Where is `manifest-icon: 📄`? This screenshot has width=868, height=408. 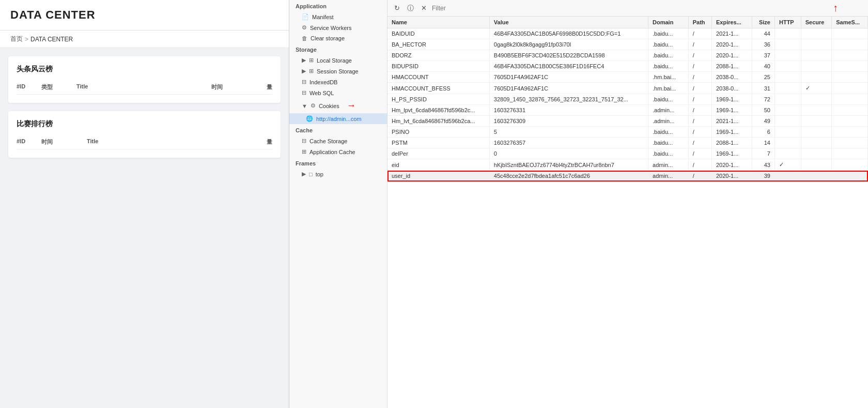 manifest-icon: 📄 is located at coordinates (305, 17).